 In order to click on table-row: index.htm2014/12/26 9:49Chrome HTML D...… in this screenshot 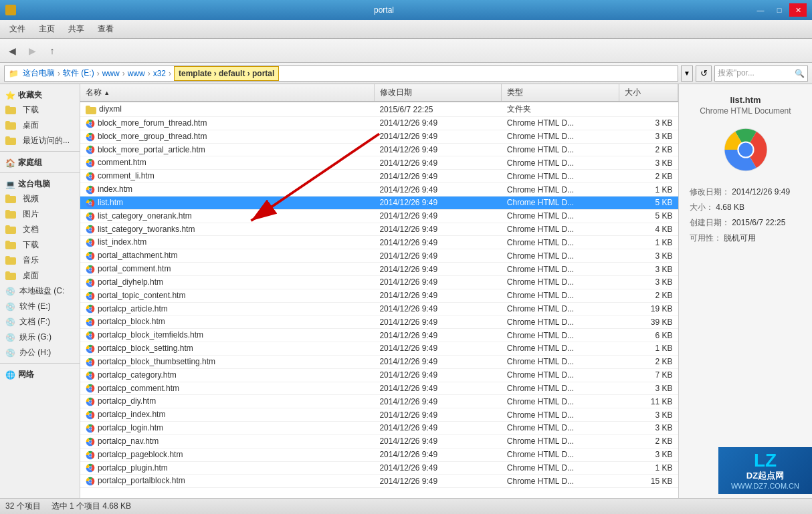, I will do `click(379, 190)`.